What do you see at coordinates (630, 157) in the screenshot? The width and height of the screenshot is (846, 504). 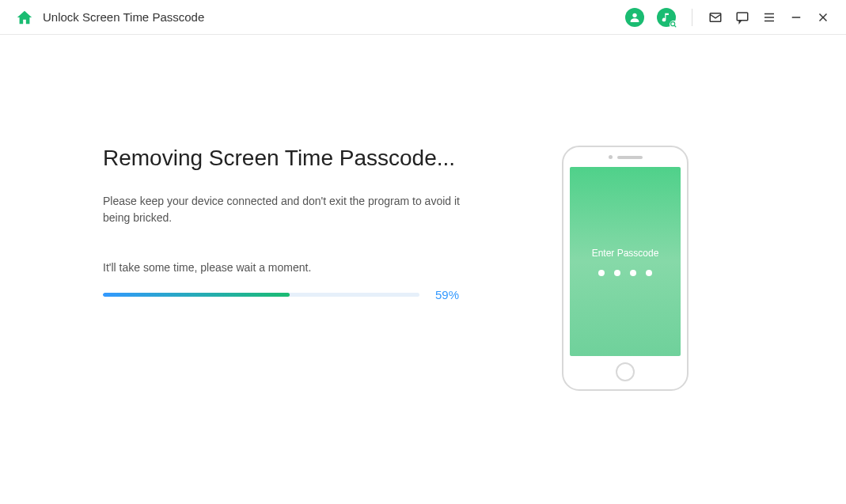 I see `phone-speaker-icon` at bounding box center [630, 157].